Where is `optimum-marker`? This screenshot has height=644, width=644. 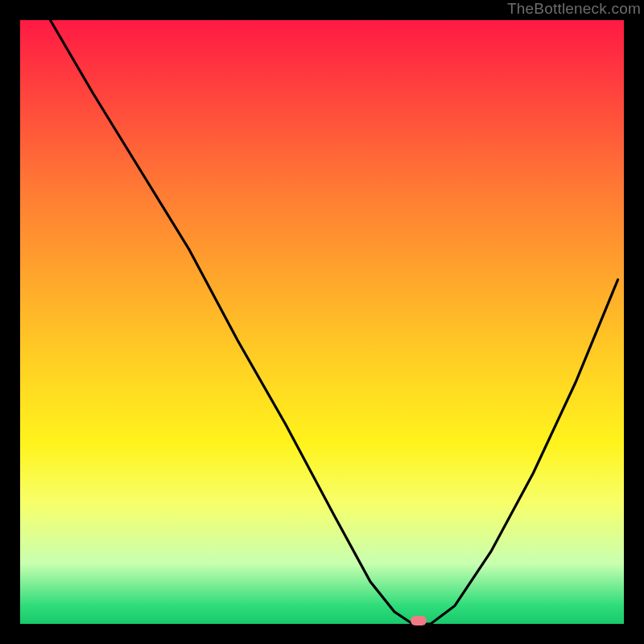
optimum-marker is located at coordinates (419, 621).